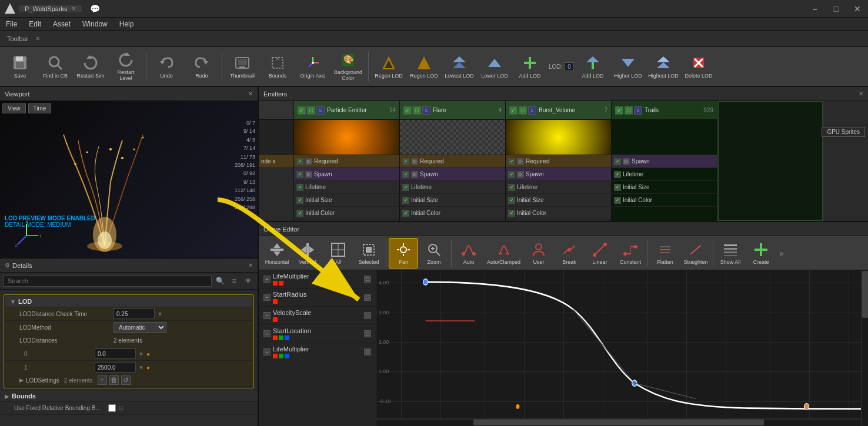 This screenshot has height=426, width=868. Describe the element at coordinates (559, 175) in the screenshot. I see `module-spawn-3: ✓ ▷ Spawn` at that location.